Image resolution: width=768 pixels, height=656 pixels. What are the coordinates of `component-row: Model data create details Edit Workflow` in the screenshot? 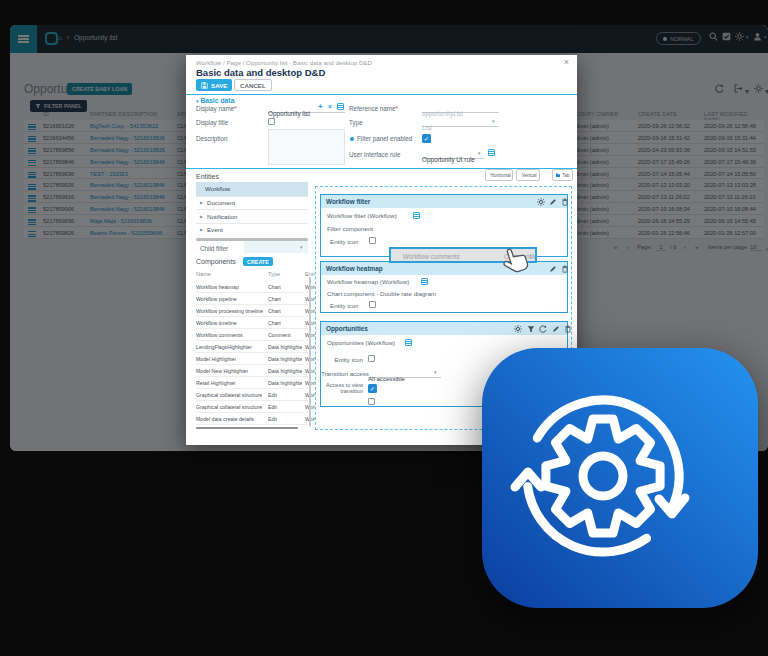 It's located at (252, 419).